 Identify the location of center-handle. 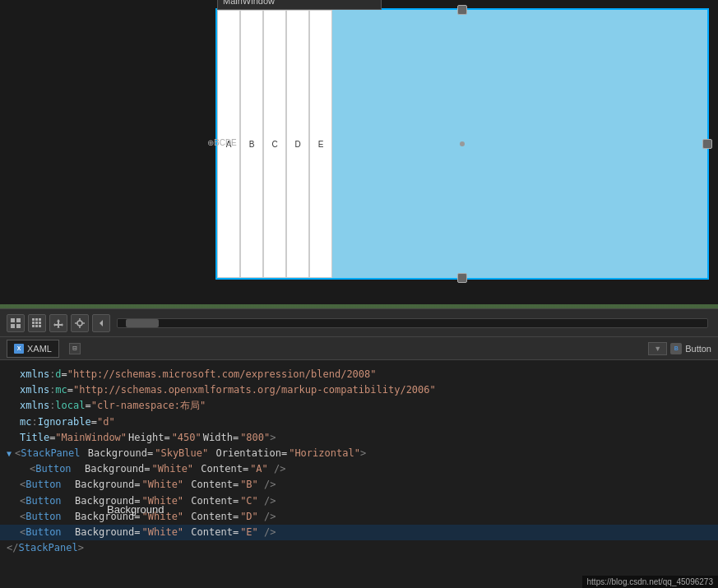
(462, 144).